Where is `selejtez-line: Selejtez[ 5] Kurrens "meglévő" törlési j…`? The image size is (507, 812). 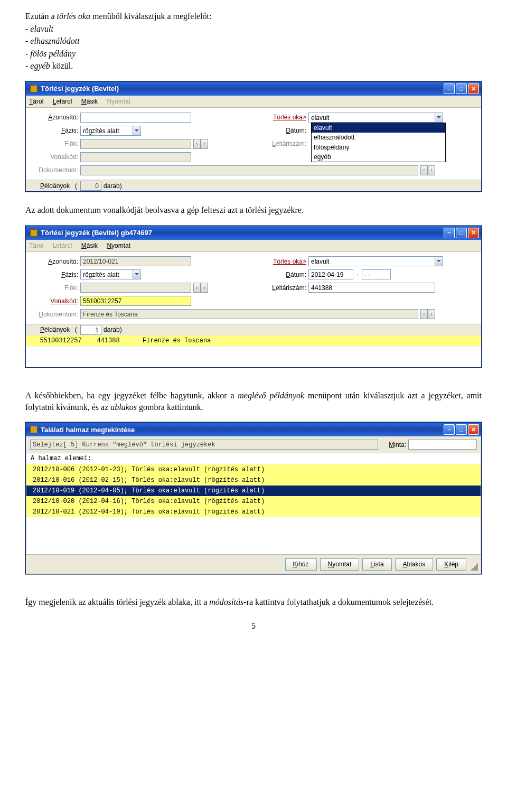 selejtez-line: Selejtez[ 5] Kurrens "meglévő" törlési j… is located at coordinates (204, 445).